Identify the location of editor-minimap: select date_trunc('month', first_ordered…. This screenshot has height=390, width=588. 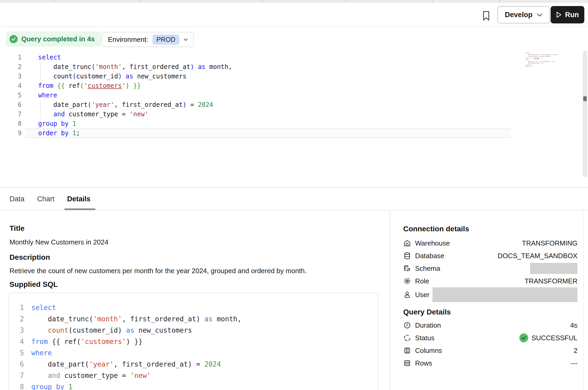
(544, 60).